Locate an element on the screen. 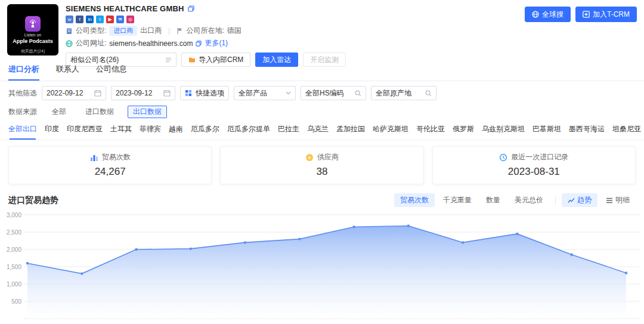  country-tab: 墨西哥海运 is located at coordinates (587, 129).